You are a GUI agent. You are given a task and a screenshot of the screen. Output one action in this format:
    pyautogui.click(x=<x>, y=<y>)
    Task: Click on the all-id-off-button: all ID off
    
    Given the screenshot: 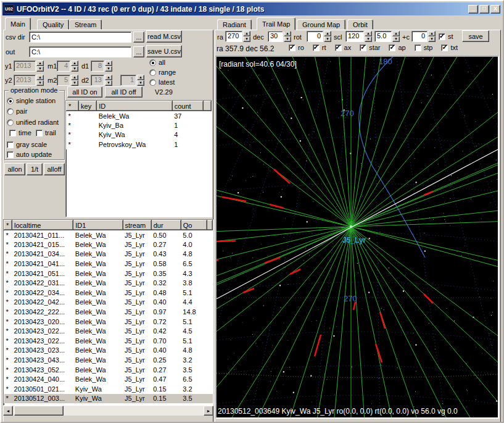 What is the action you would take?
    pyautogui.click(x=123, y=92)
    